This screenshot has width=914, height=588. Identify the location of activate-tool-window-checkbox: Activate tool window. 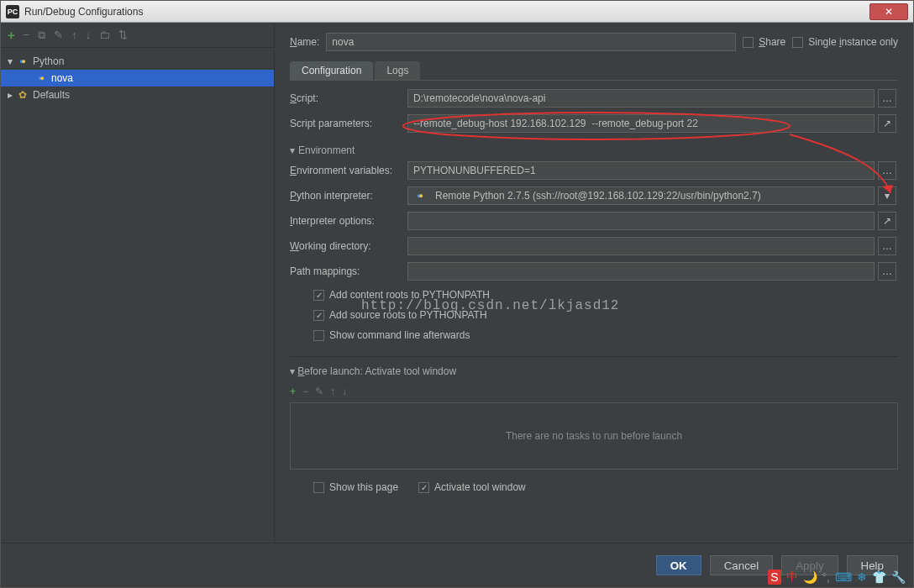
(472, 487).